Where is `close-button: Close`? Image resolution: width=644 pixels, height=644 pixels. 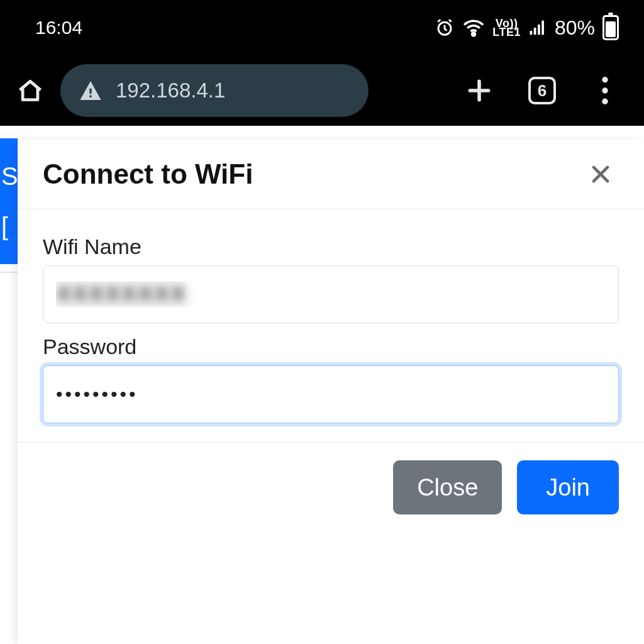 close-button: Close is located at coordinates (448, 487).